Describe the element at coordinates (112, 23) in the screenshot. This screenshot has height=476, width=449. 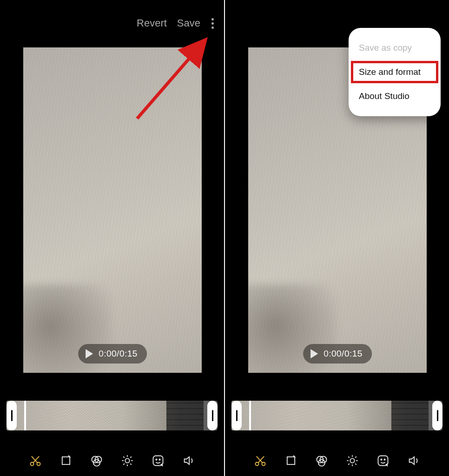
I see `topbar: Revert Save` at that location.